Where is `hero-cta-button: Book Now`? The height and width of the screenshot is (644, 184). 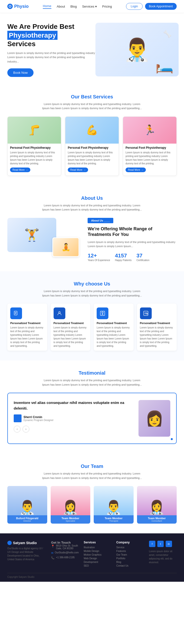
hero-cta-button: Book Now is located at coordinates (21, 73).